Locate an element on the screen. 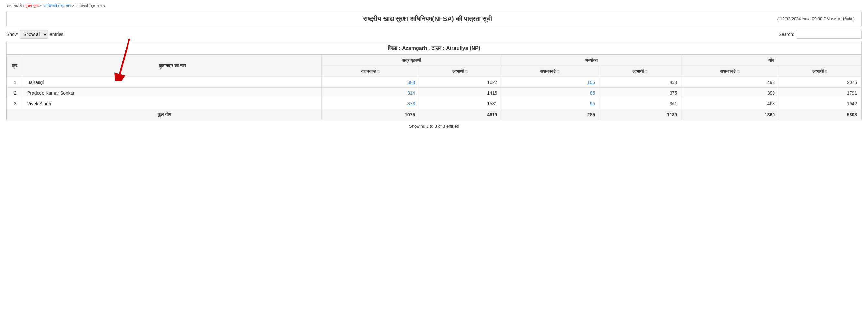 This screenshot has height=323, width=868. total-label: कुल योग is located at coordinates (164, 115).